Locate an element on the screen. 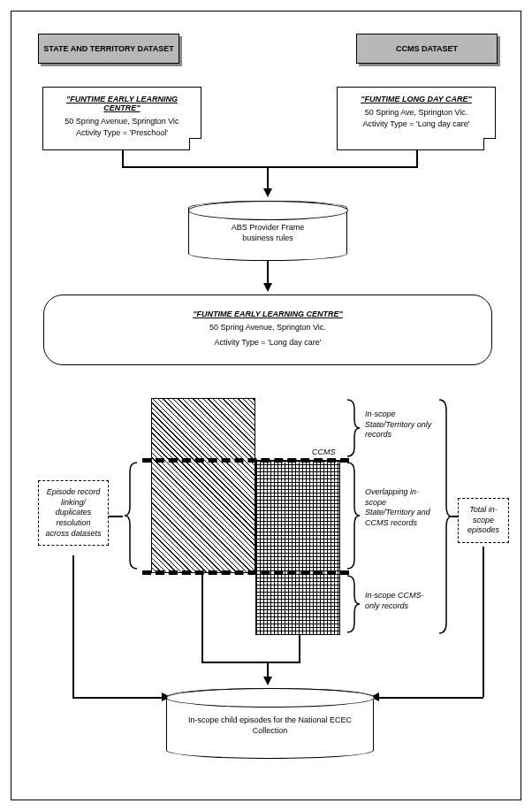 The height and width of the screenshot is (811, 532). episode-linking-box: Episode record linking/ duplicates resol… is located at coordinates (73, 513).